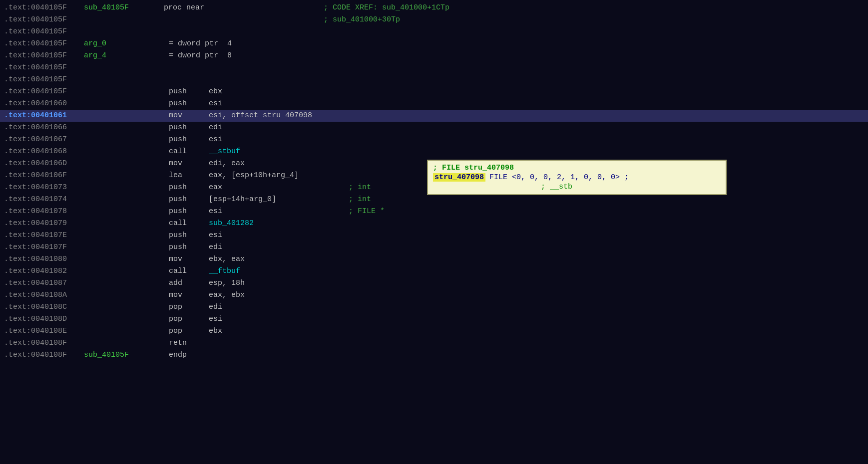  Describe the element at coordinates (44, 164) in the screenshot. I see `address: .text:0040106D` at that location.